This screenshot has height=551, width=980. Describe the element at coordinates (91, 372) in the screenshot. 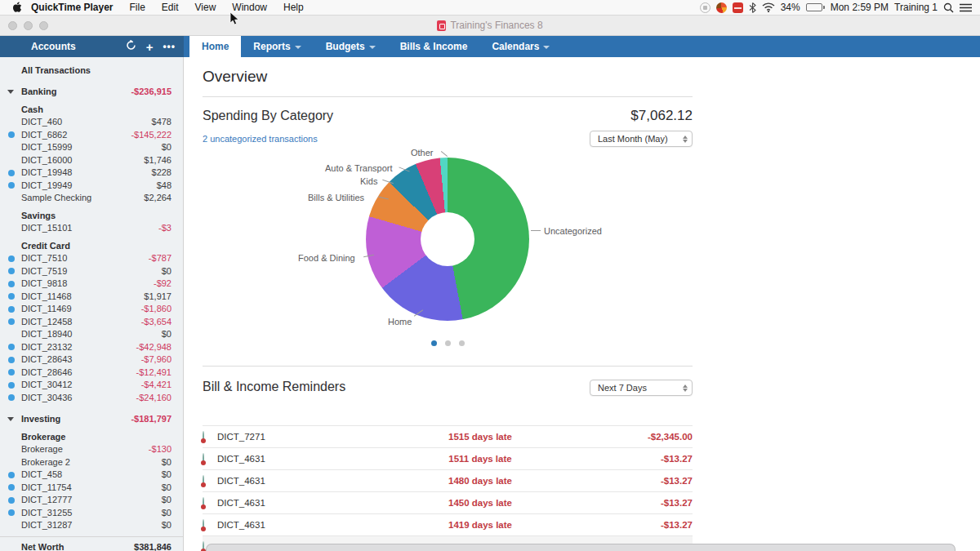

I see `sidebar-account-row: DICT_28646-$12,491` at that location.